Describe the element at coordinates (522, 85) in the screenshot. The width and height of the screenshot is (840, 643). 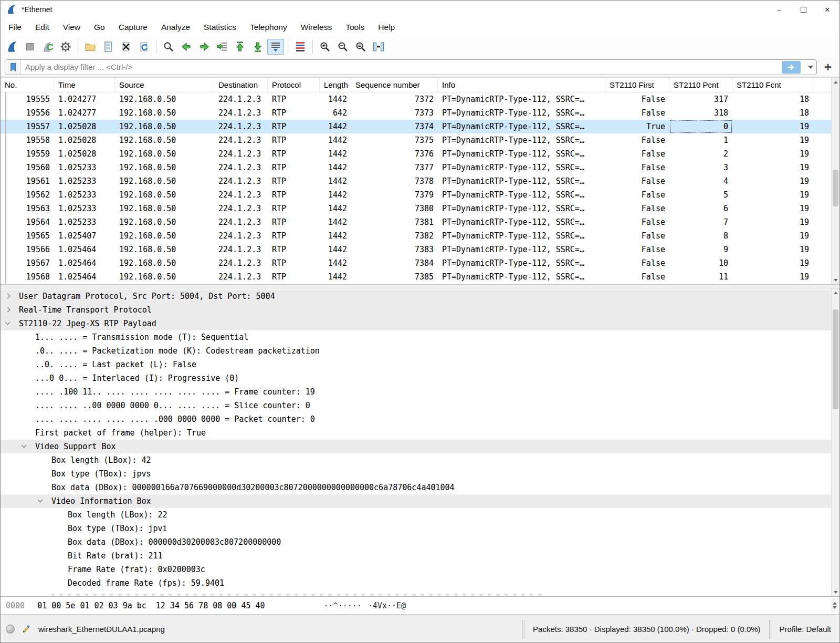
I see `column-header-info: Info` at that location.